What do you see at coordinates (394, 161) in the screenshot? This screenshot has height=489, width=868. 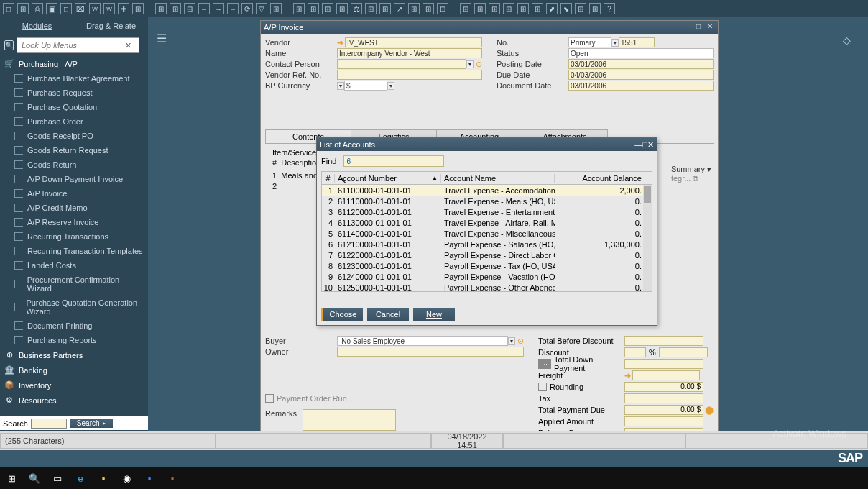 I see `find-input` at bounding box center [394, 161].